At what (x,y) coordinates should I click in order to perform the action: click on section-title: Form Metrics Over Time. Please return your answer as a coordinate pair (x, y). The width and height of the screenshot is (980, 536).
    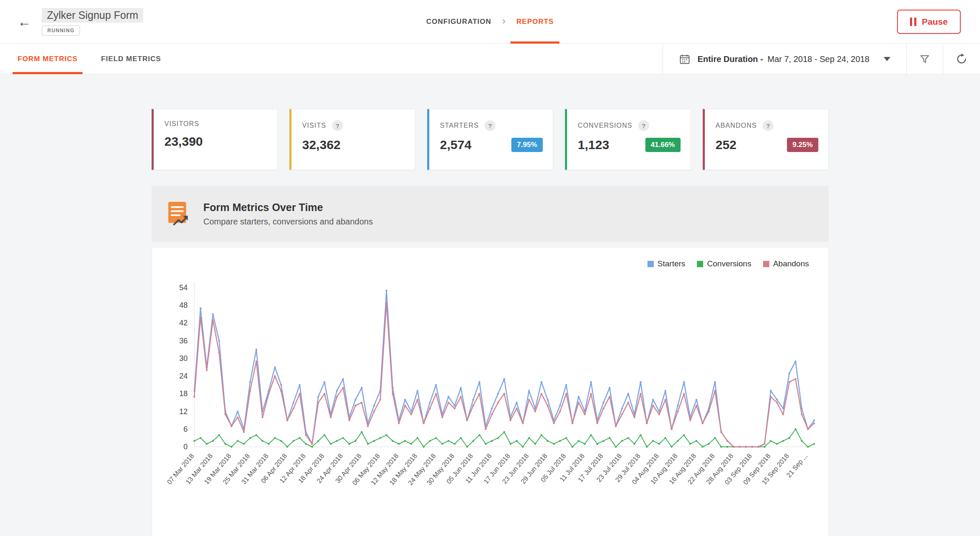
    Looking at the image, I should click on (288, 208).